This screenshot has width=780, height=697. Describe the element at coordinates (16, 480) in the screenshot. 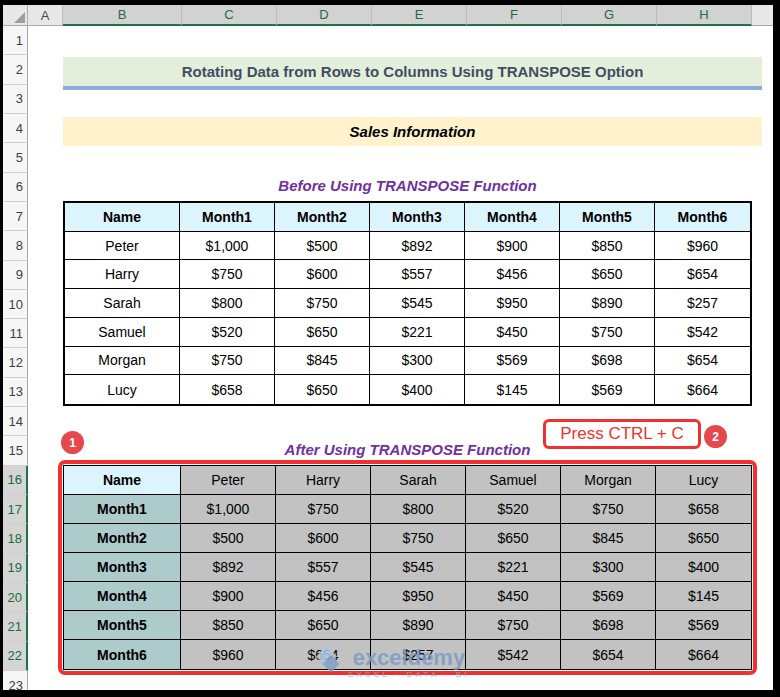

I see `row-header-16: 16` at that location.